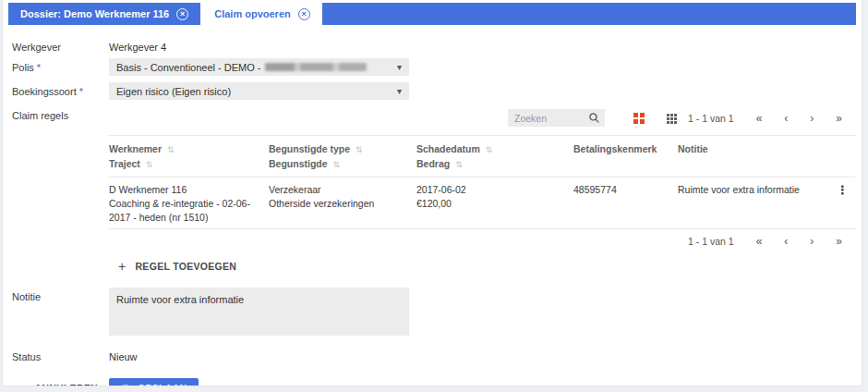  I want to click on werkgever-value: Werkgever 4, so click(138, 45).